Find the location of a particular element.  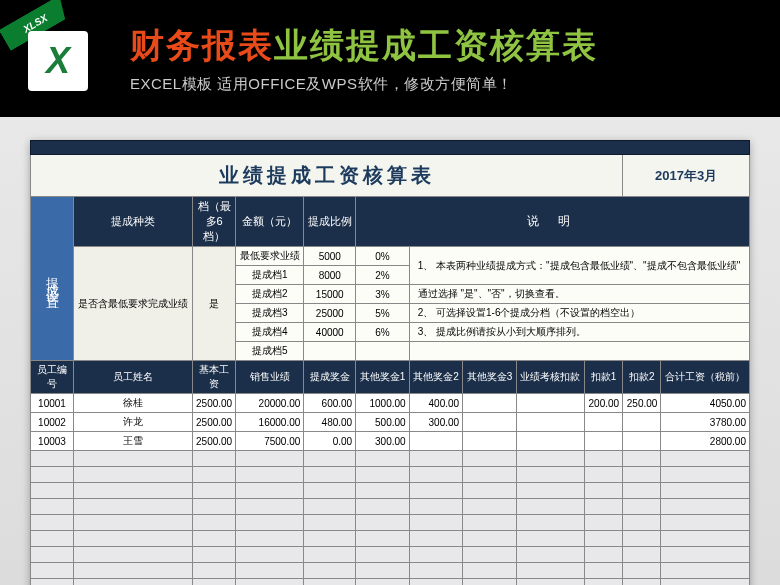

include-value: 是 is located at coordinates (214, 304).